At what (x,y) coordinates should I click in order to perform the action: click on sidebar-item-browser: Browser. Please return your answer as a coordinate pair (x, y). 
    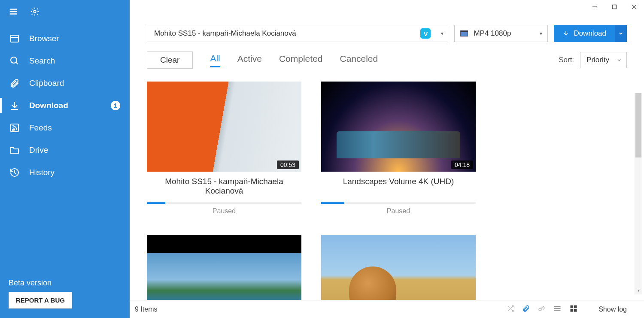
    Looking at the image, I should click on (65, 39).